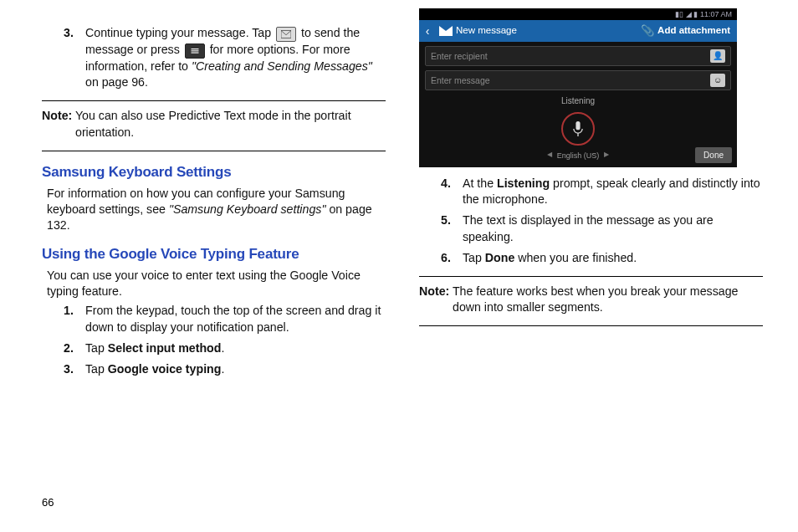  What do you see at coordinates (214, 124) in the screenshot?
I see `note-block: Note: You can also use Predictive Text m…` at bounding box center [214, 124].